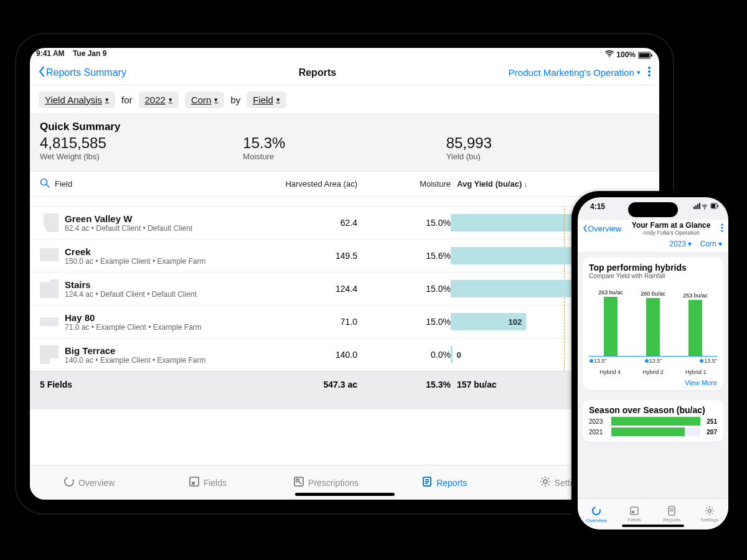 The width and height of the screenshot is (747, 560). Describe the element at coordinates (42, 73) in the screenshot. I see `chevron-left-icon` at that location.